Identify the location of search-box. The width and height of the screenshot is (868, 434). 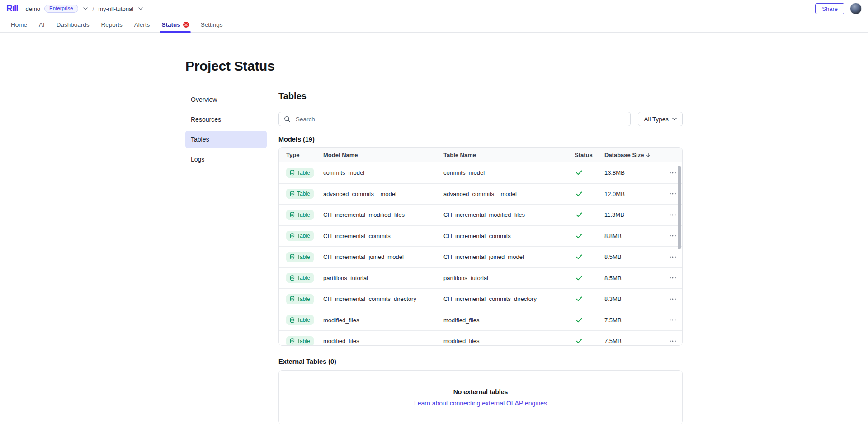
(455, 119).